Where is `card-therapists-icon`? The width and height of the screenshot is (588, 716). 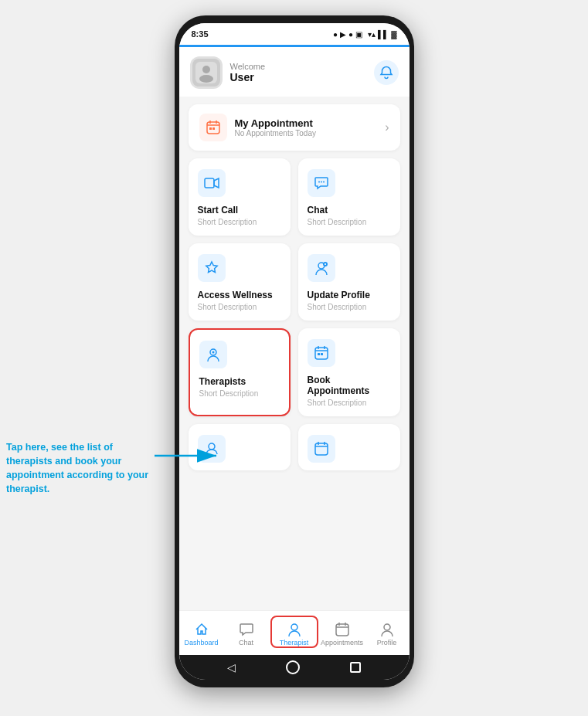
card-therapists-icon is located at coordinates (213, 355).